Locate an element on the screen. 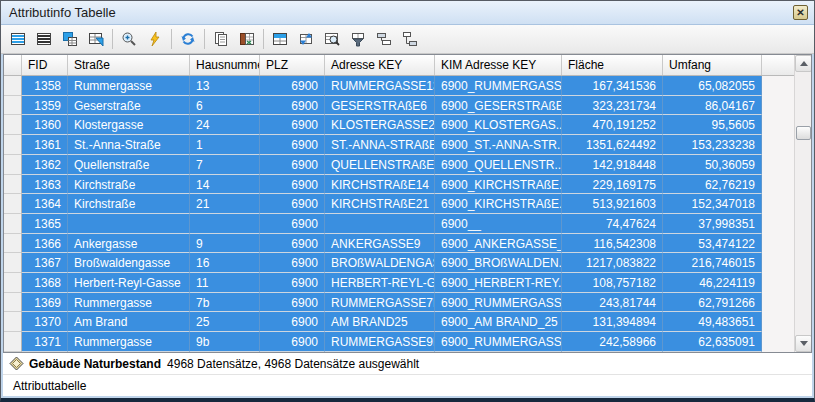 Image resolution: width=815 pixels, height=402 pixels. cell-umfang: 49,483651 is located at coordinates (712, 322).